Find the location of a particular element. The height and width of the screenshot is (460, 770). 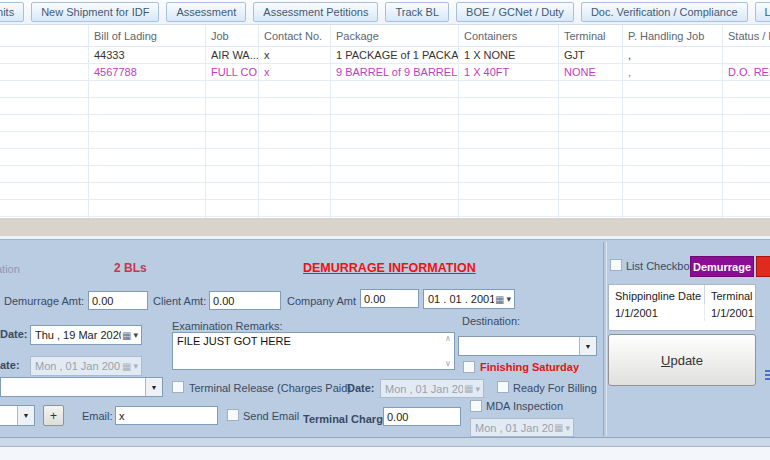

list-checkboxes-checkbox is located at coordinates (616, 265).